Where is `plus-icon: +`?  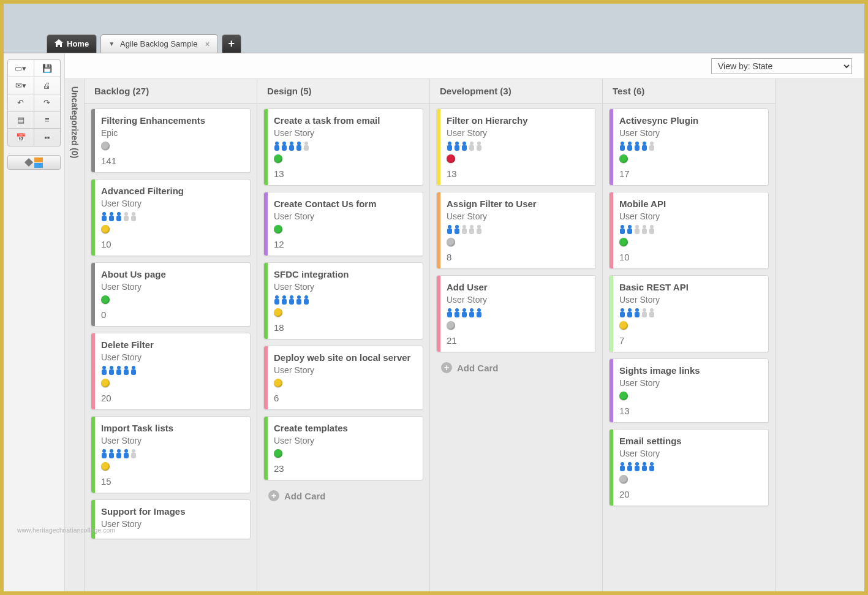
plus-icon: + is located at coordinates (447, 368).